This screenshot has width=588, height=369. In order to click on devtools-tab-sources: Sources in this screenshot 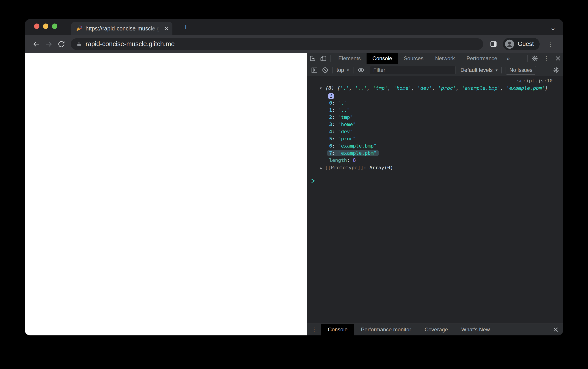, I will do `click(414, 59)`.